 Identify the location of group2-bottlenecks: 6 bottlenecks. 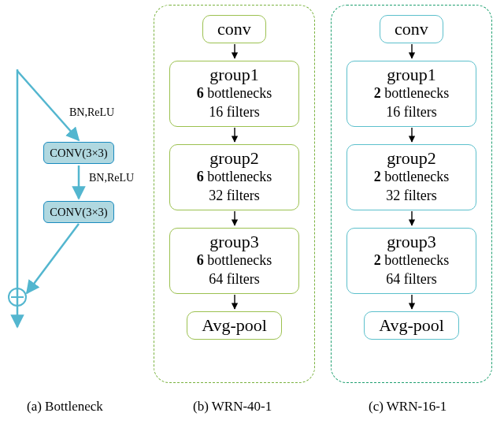
(235, 177).